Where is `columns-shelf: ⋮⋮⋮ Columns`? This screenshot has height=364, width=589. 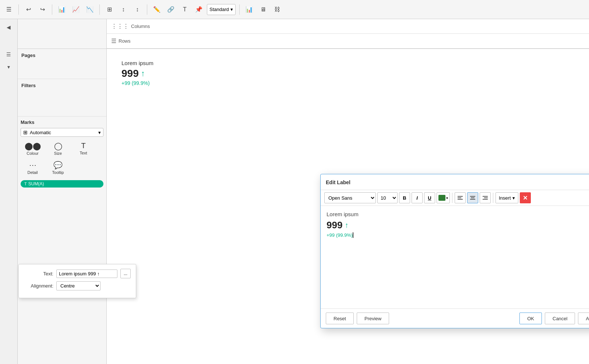
columns-shelf: ⋮⋮⋮ Columns is located at coordinates (348, 26).